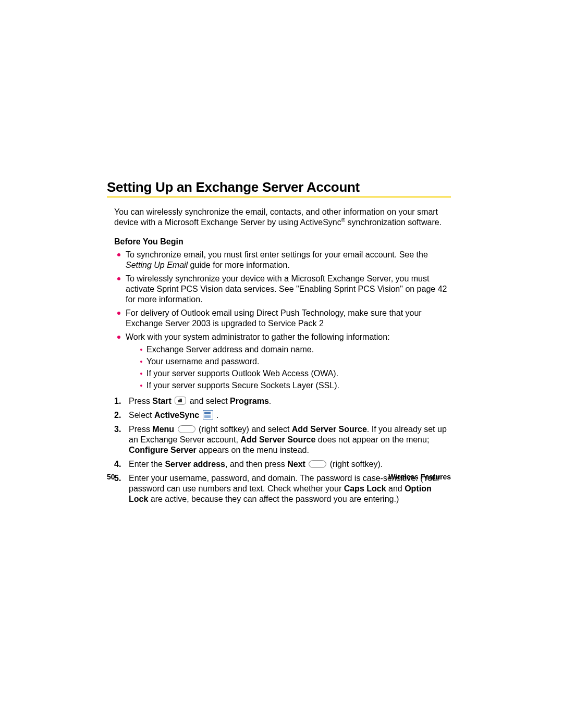 The image size is (563, 728). Describe the element at coordinates (279, 197) in the screenshot. I see `heading-rule` at that location.